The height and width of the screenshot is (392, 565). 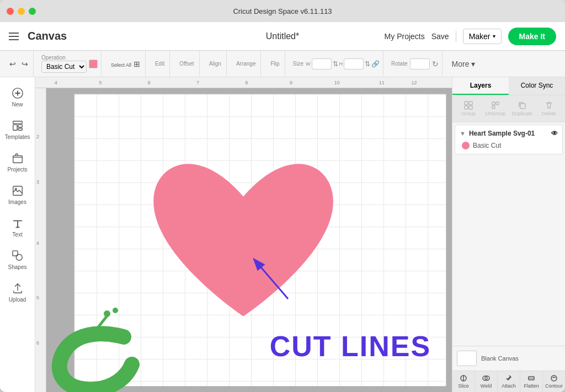 What do you see at coordinates (32, 11) in the screenshot?
I see `maximize-button` at bounding box center [32, 11].